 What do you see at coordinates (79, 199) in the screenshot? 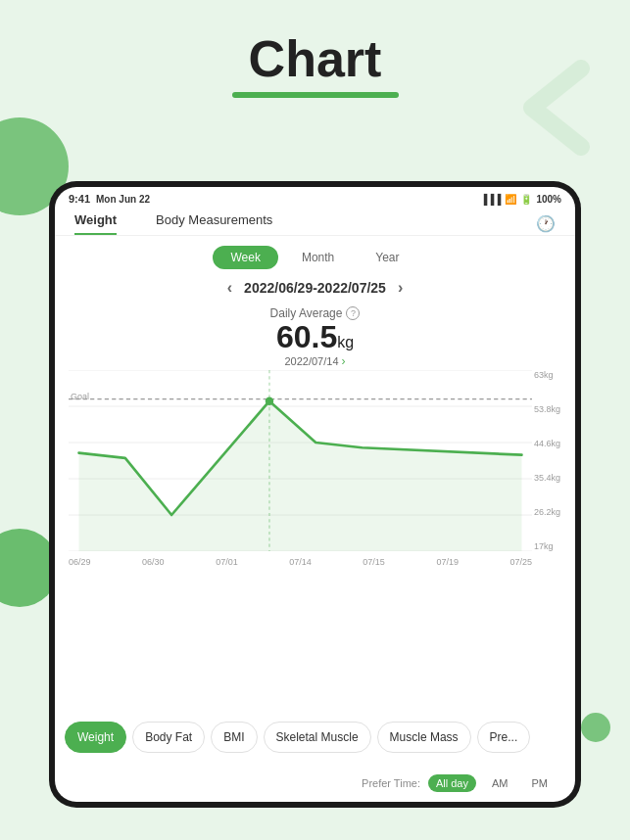
I see `status-time: 9:41` at bounding box center [79, 199].